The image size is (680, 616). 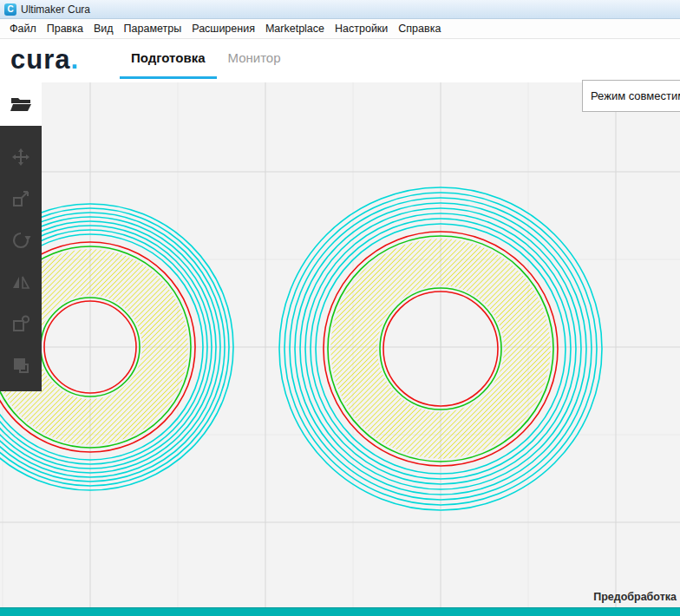 What do you see at coordinates (56, 10) in the screenshot?
I see `window-title: Ultimaker Cura` at bounding box center [56, 10].